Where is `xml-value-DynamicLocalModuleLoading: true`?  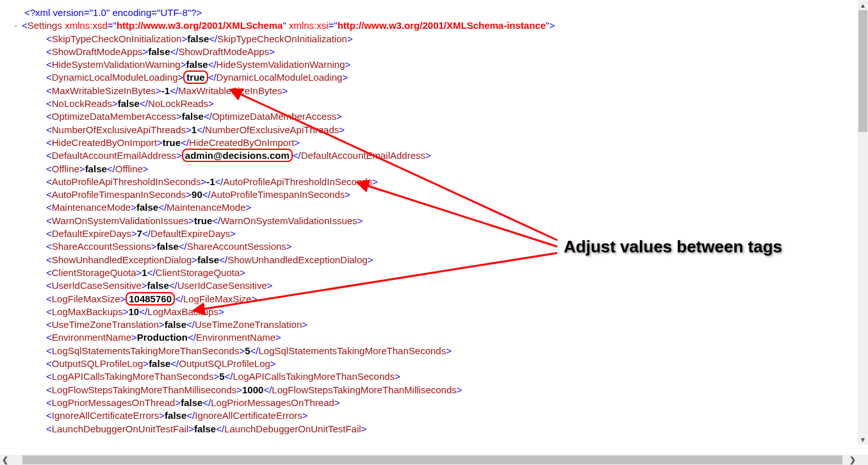
xml-value-DynamicLocalModuleLoading: true is located at coordinates (195, 77).